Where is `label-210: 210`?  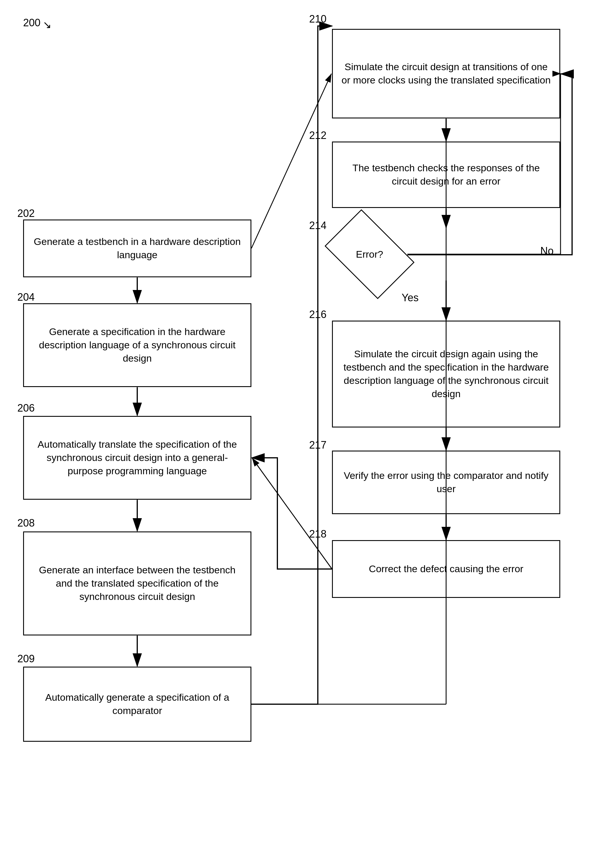
label-210: 210 is located at coordinates (318, 19).